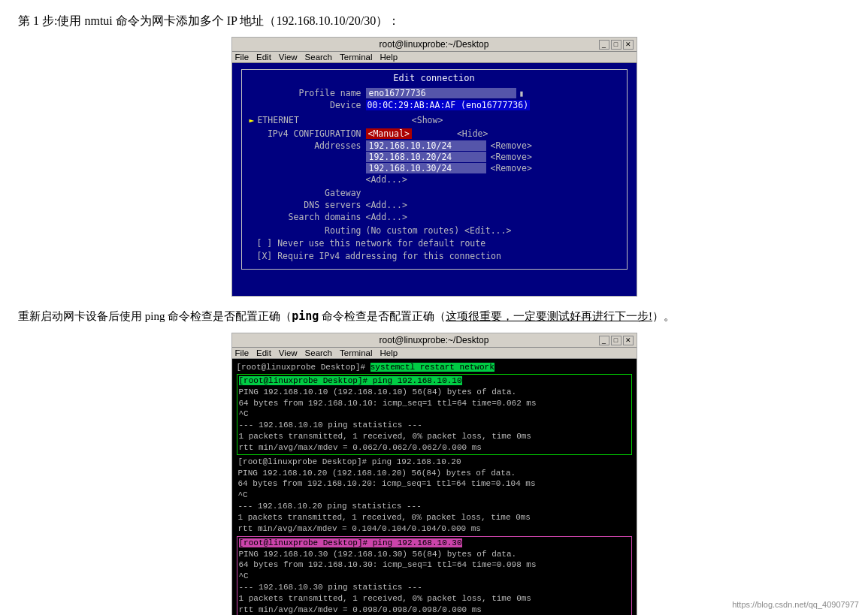  Describe the element at coordinates (434, 205) in the screenshot. I see `dns-row: DNS servers <Add...>` at that location.